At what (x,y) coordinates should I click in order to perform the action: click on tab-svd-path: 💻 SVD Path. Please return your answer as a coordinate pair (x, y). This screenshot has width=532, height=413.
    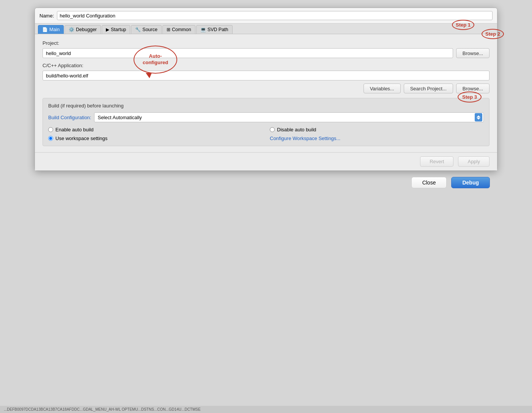
    Looking at the image, I should click on (214, 30).